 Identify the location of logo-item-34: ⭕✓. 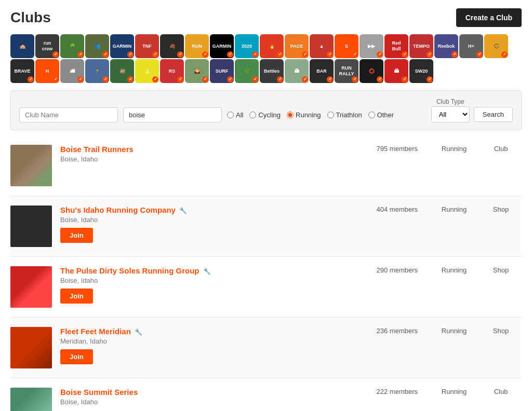
(371, 71).